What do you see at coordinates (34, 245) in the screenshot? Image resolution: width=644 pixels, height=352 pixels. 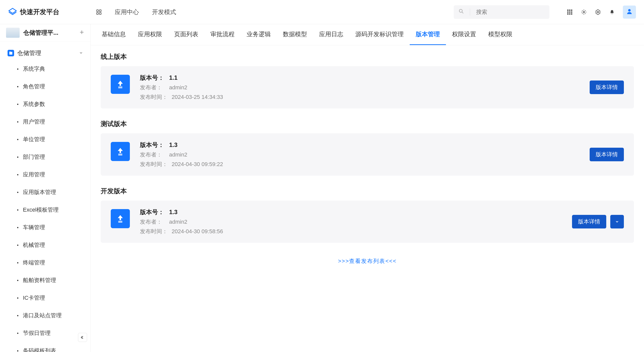 I see `sidebar-item-label: 机械管理` at bounding box center [34, 245].